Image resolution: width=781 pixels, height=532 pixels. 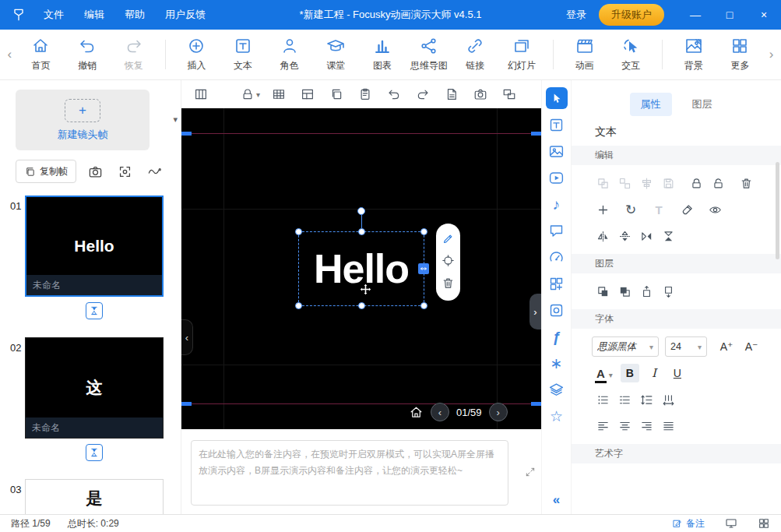 I want to click on tab-layers: 图层, so click(x=702, y=104).